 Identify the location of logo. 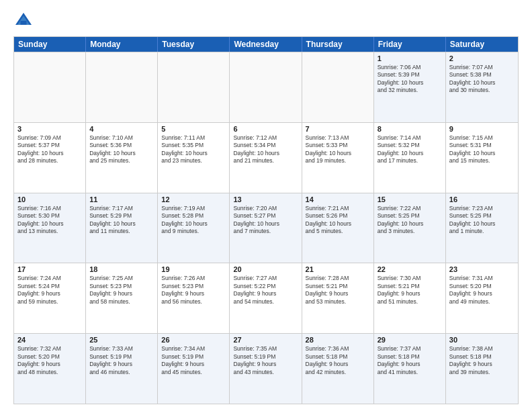
(25, 21).